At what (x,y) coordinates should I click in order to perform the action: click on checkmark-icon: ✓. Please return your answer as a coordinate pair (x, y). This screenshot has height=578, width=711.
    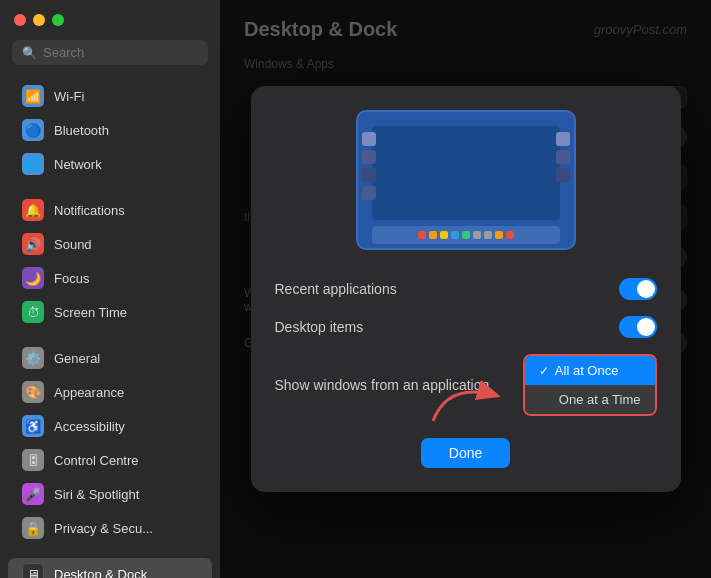
    Looking at the image, I should click on (544, 371).